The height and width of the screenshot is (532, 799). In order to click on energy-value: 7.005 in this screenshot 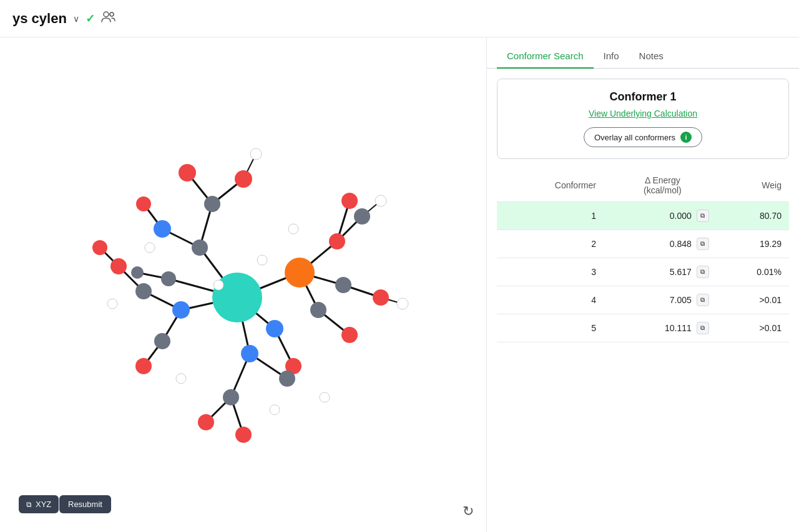, I will do `click(680, 300)`.